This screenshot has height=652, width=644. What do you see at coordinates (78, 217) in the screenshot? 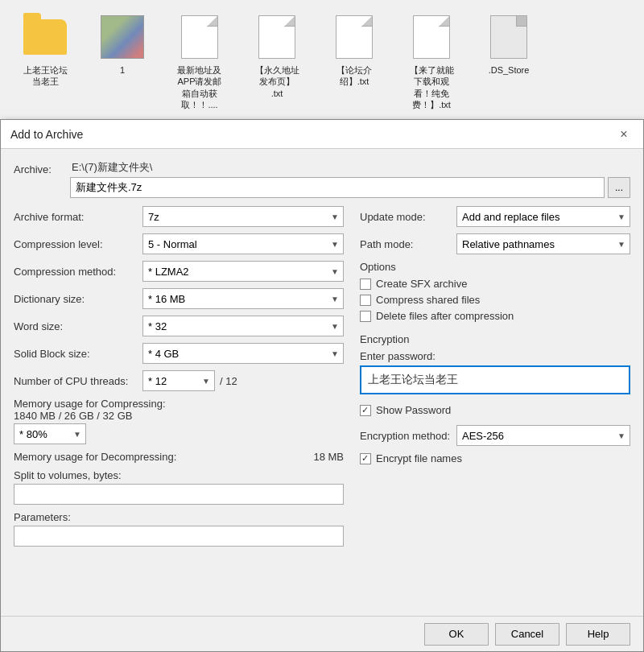
I see `archive-format-label: Archive format:` at bounding box center [78, 217].